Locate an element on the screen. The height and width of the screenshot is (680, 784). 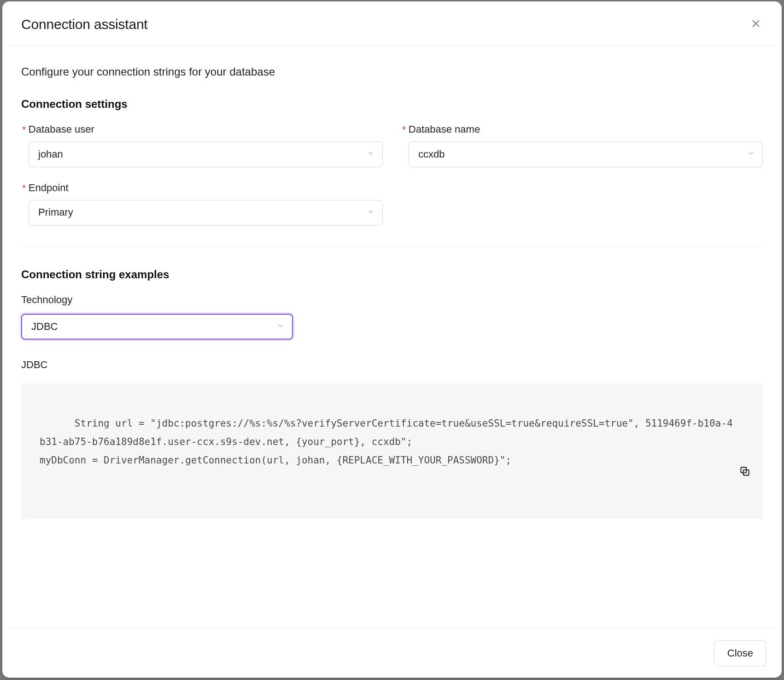
technology-value: JDBC is located at coordinates (44, 327).